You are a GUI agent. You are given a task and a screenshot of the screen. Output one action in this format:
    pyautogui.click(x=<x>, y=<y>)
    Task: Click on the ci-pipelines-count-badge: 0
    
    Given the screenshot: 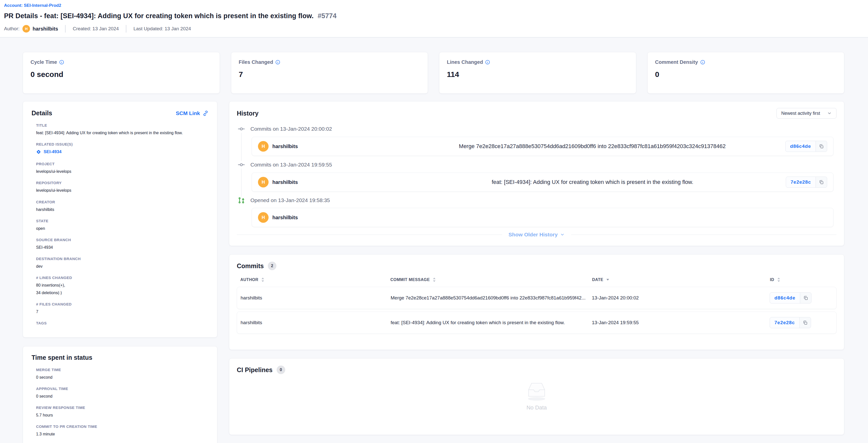 What is the action you would take?
    pyautogui.click(x=281, y=370)
    